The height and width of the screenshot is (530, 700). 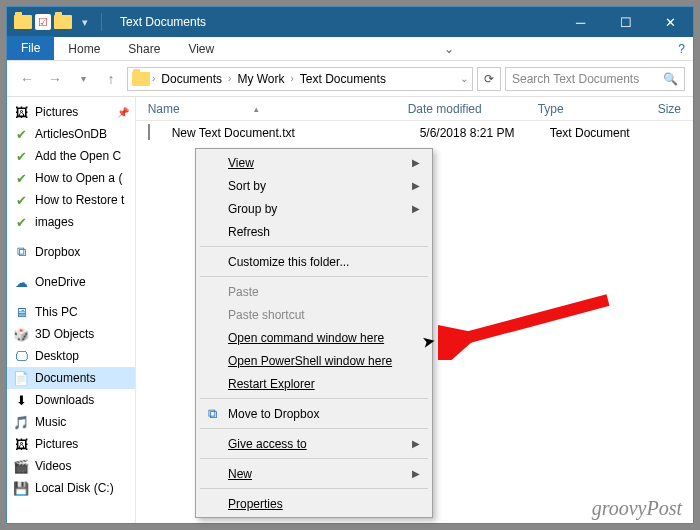 What do you see at coordinates (71, 282) in the screenshot?
I see `nav-onedrive: ☁OneDrive` at bounding box center [71, 282].